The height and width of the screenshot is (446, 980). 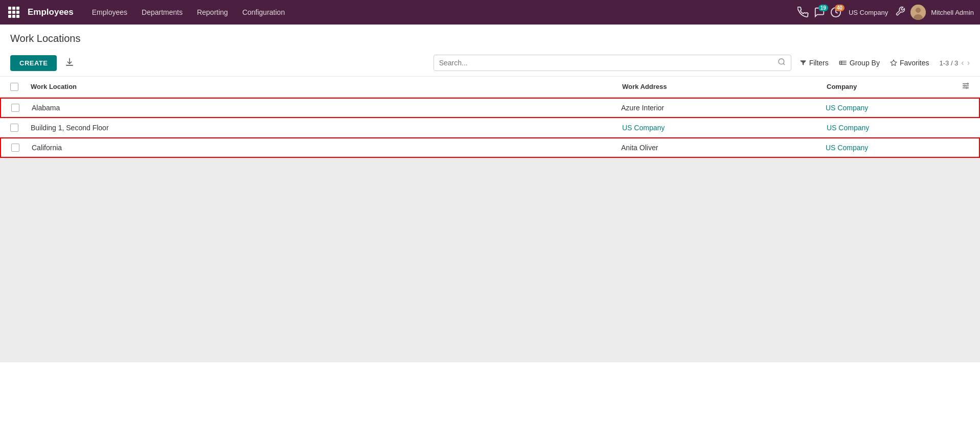 I want to click on table-row: Building 1, Second Floor US Company US C…, so click(x=490, y=128).